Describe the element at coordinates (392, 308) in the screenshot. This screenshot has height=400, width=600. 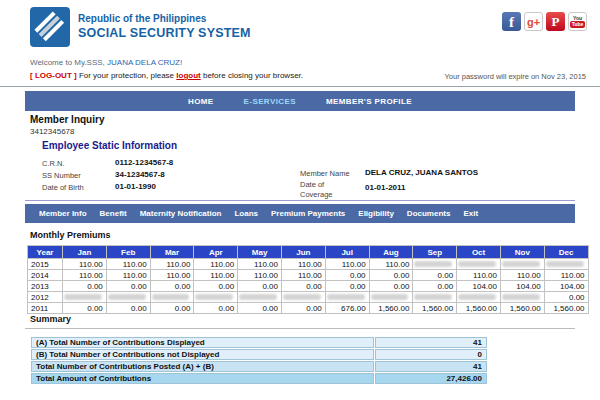
I see `premium-cell-2011-aug: 1,560.00` at that location.